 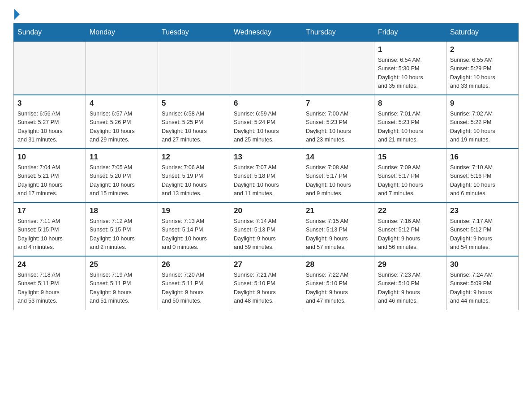 I want to click on calendar-cell: 12Sunrise: 7:06 AM Sunset: 5:19 PM Dayli…, so click(x=194, y=176).